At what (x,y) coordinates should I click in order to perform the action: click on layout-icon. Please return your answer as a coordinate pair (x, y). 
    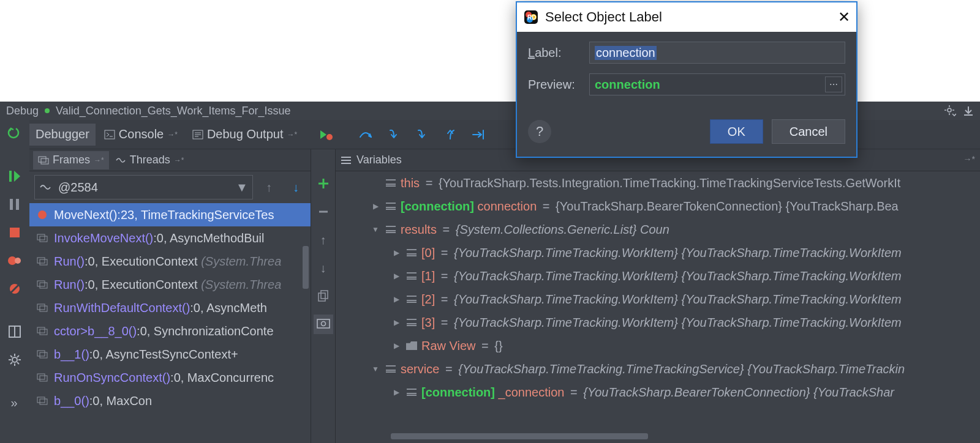
    Looking at the image, I should click on (15, 332).